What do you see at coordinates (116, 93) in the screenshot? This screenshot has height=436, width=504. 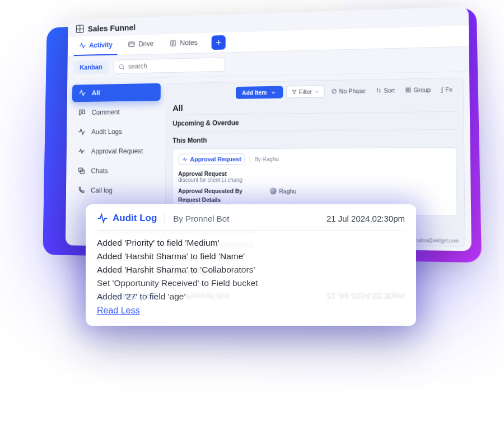 I see `sidebar-item-all: All` at bounding box center [116, 93].